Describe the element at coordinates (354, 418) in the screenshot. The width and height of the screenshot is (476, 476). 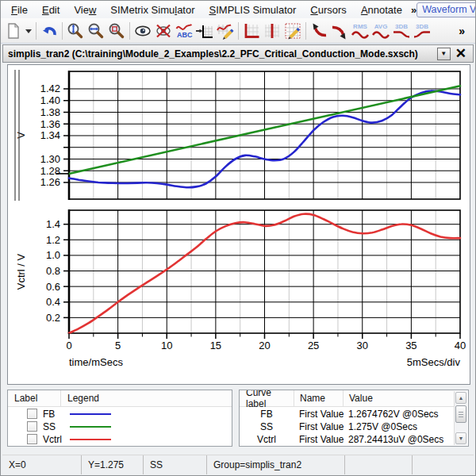
I see `measurements-panel: Curve label Name Value FB First Value 1.…` at that location.